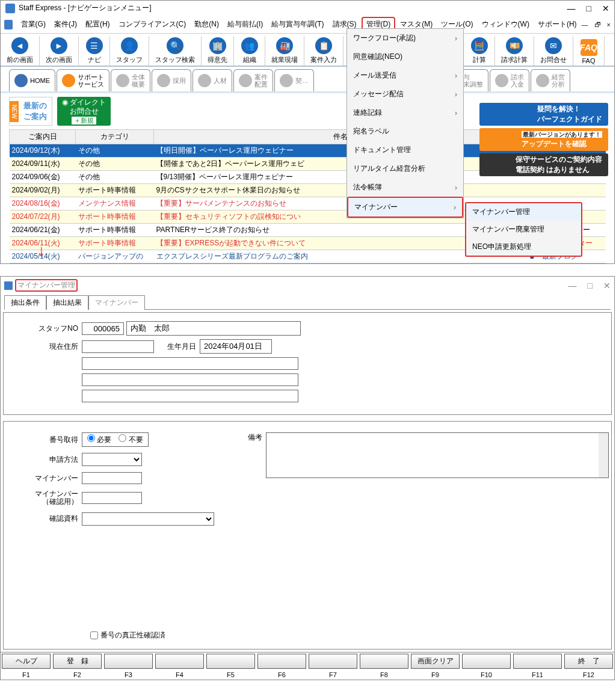 Image resolution: width=616 pixels, height=694 pixels. I want to click on sm-mn-haiki: マイナンバー廃棄管理, so click(523, 230).